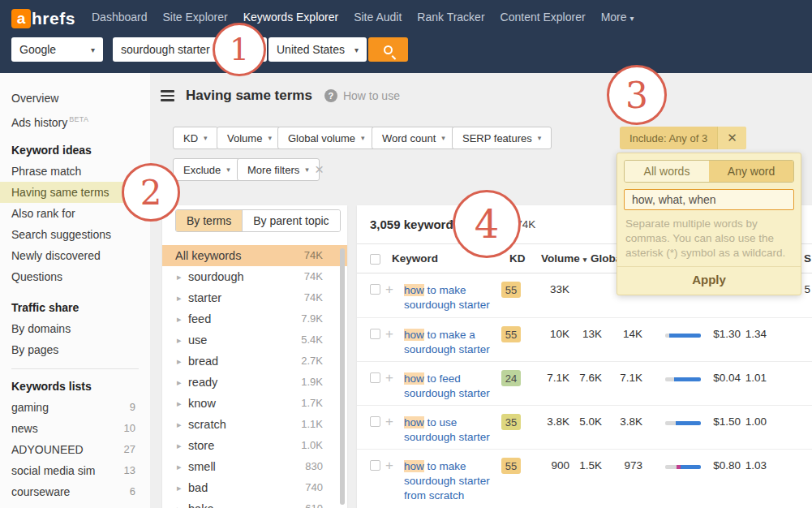 The width and height of the screenshot is (812, 508). I want to click on nav-content-explorer: Content Explorer, so click(543, 17).